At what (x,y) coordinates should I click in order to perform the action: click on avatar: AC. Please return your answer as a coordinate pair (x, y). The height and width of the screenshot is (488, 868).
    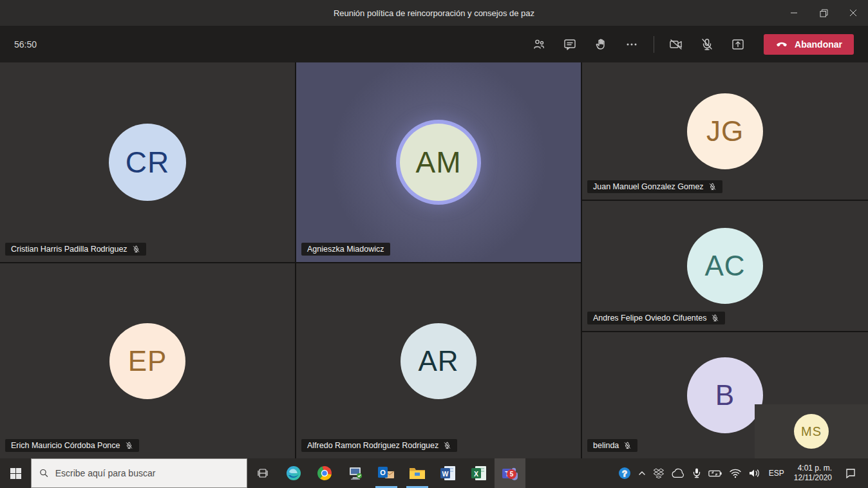
    Looking at the image, I should click on (725, 266).